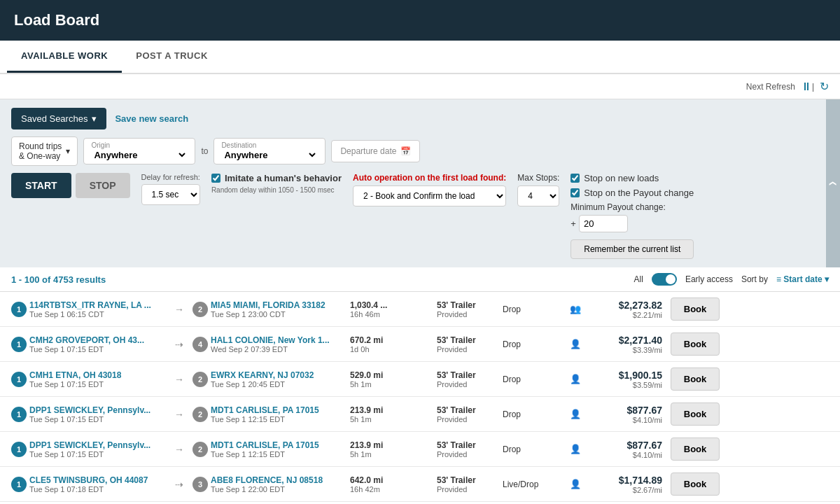 The height and width of the screenshot is (504, 840). What do you see at coordinates (538, 178) in the screenshot?
I see `max-stops-label: Max Stops:` at bounding box center [538, 178].